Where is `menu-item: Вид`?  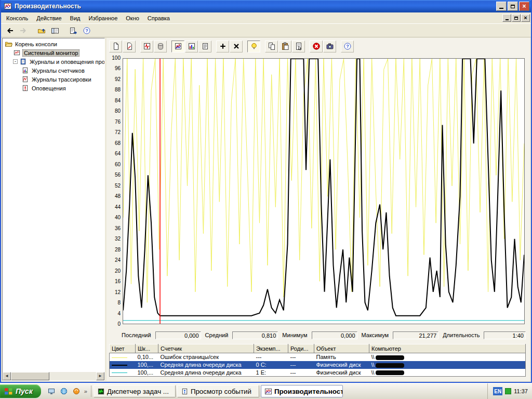
menu-item: Вид is located at coordinates (75, 18).